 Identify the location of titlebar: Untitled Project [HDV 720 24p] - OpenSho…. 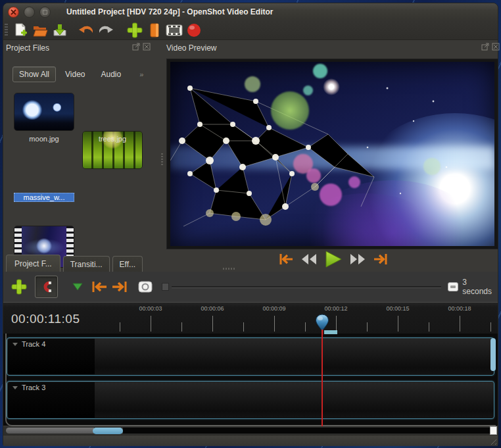
(251, 12).